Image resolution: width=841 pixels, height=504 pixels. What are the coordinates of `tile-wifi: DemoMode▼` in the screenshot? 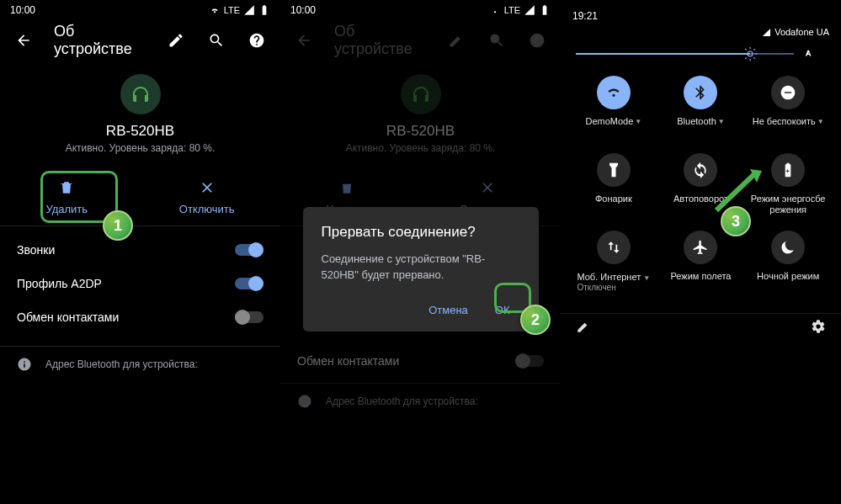 It's located at (614, 107).